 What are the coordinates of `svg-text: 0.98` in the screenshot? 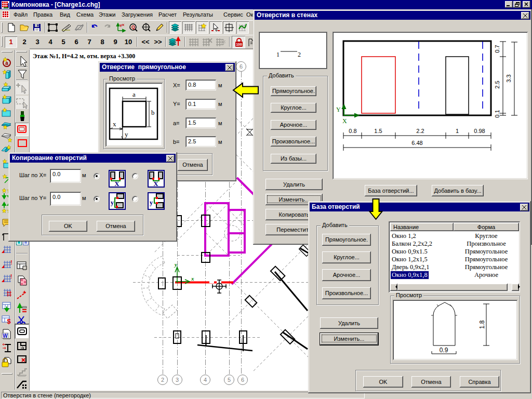 It's located at (479, 131).